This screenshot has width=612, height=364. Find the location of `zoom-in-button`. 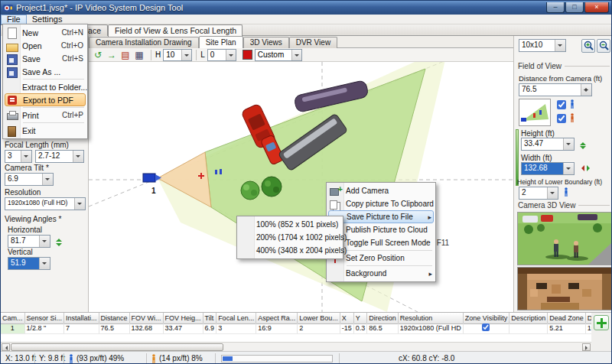

zoom-in-button is located at coordinates (588, 46).